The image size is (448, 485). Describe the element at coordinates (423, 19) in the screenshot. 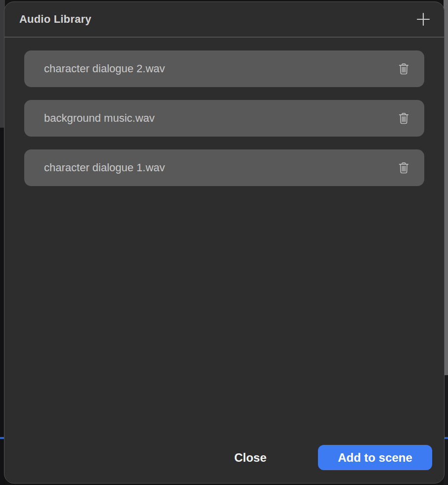

I see `plus-icon` at that location.